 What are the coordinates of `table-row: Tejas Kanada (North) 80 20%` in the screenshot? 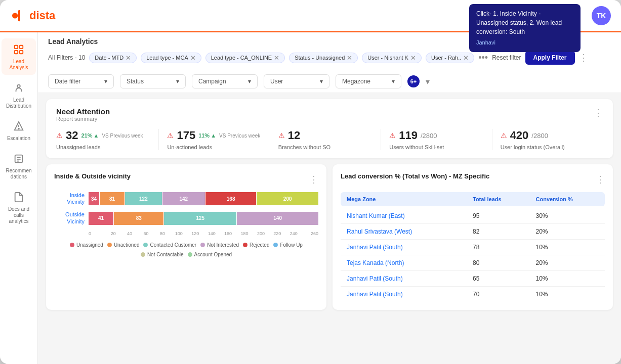 It's located at (473, 263).